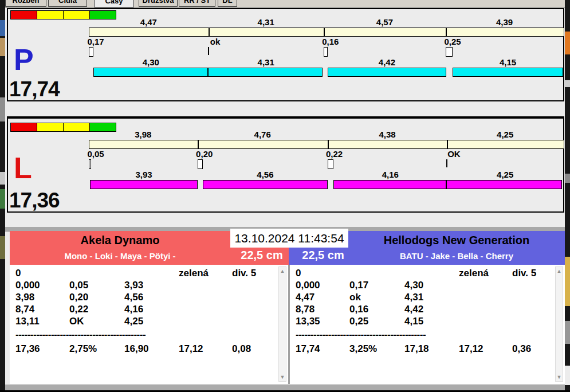 The height and width of the screenshot is (392, 570). What do you see at coordinates (79, 285) in the screenshot?
I see `team-left-row1-col2: 0,05` at bounding box center [79, 285].